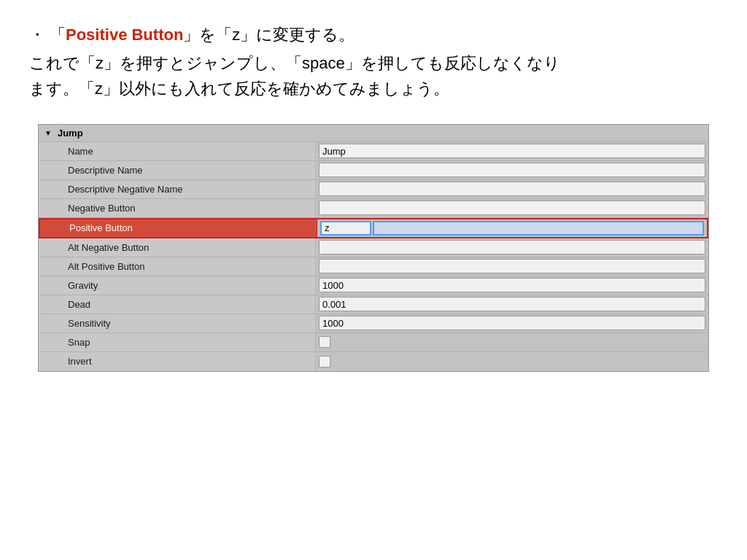 The image size is (747, 560). I want to click on dead-row: Dead, so click(374, 305).